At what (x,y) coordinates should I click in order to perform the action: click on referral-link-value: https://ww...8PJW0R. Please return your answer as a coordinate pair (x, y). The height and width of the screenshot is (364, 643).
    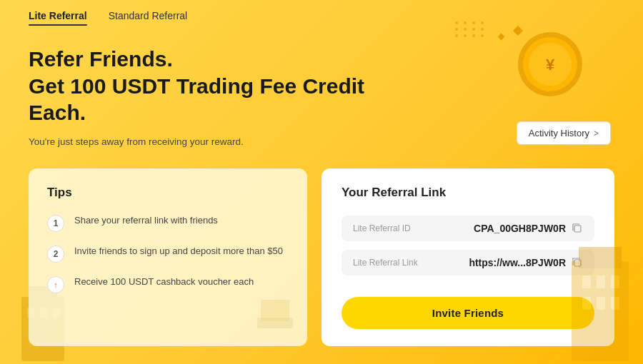
    Looking at the image, I should click on (526, 263).